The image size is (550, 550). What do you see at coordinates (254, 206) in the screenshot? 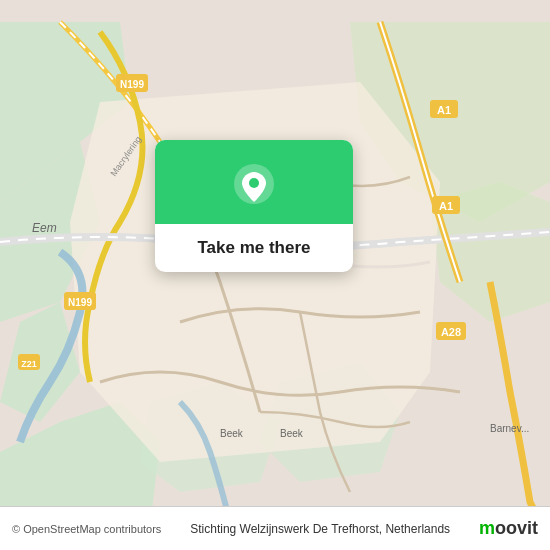
I see `location-card: Take me there` at bounding box center [254, 206].